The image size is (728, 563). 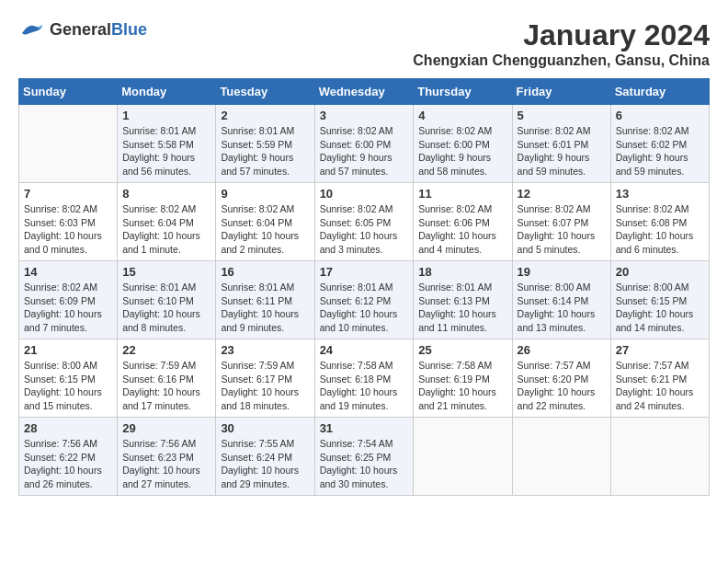 I want to click on day-number: 13, so click(x=660, y=193).